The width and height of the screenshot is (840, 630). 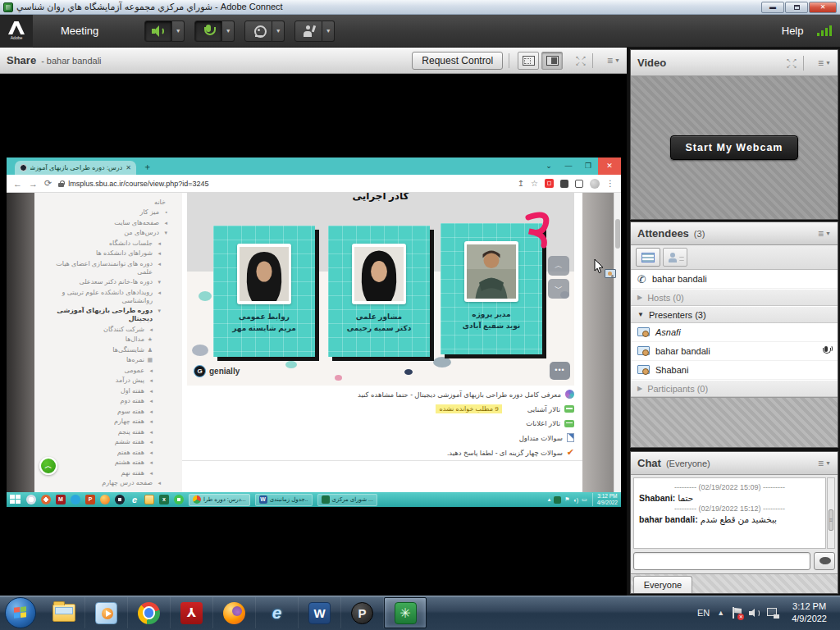 What do you see at coordinates (90, 500) in the screenshot?
I see `powerpoint-icon: P` at bounding box center [90, 500].